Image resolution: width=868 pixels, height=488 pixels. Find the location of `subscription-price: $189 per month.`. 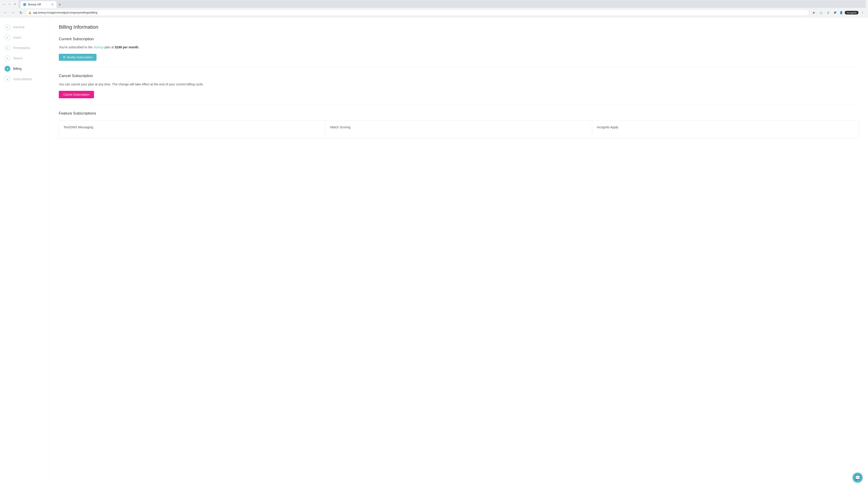

subscription-price: $189 per month. is located at coordinates (127, 47).